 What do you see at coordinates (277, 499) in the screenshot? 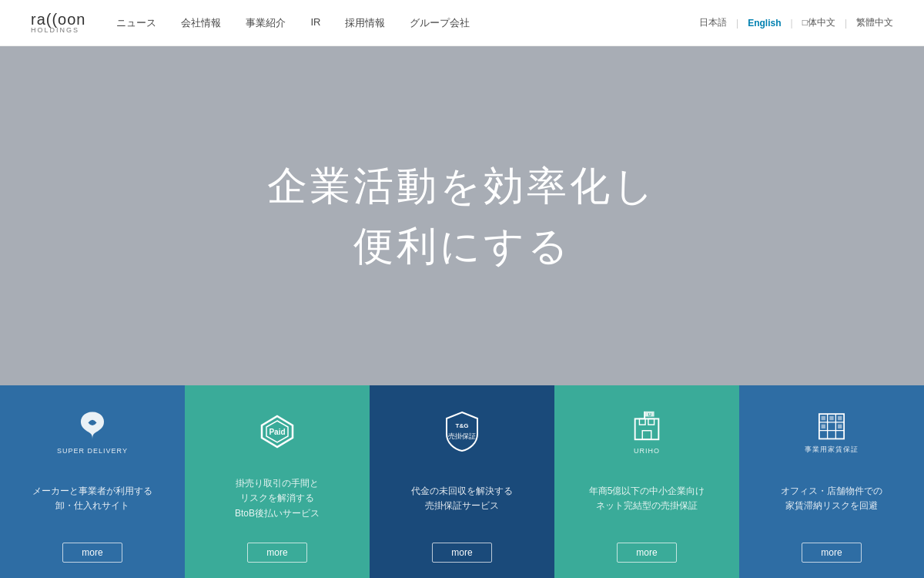
I see `paid-description: 掛売り取引の手間とリスクを解消するBtoB後払いサービス` at bounding box center [277, 499].